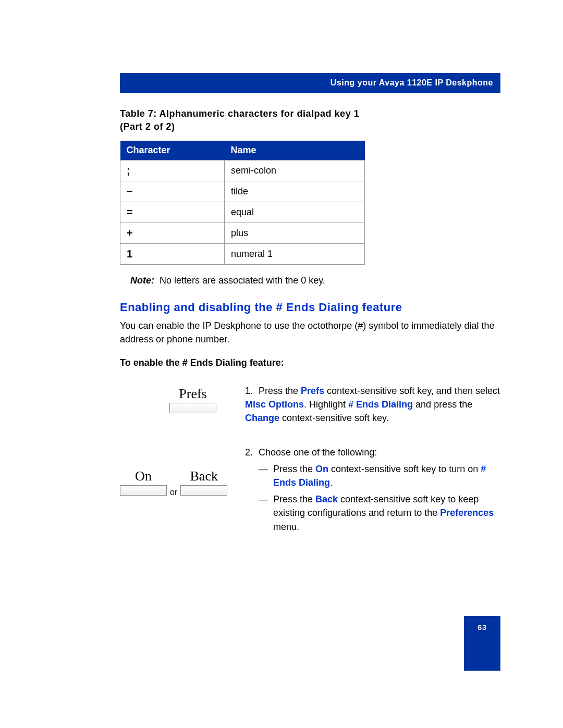 The height and width of the screenshot is (728, 563). I want to click on softkey-button-back, so click(204, 490).